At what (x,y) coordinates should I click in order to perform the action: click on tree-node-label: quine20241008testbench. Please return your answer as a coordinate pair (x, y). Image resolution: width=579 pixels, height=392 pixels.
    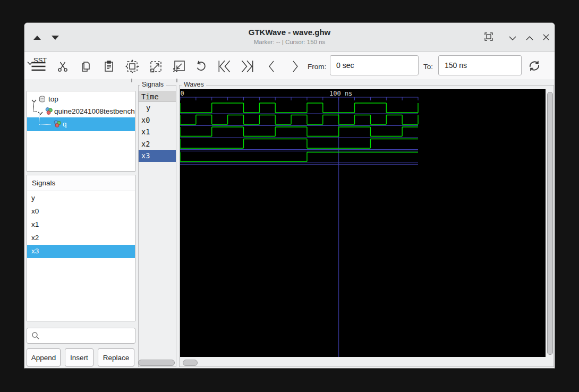
    Looking at the image, I should click on (95, 112).